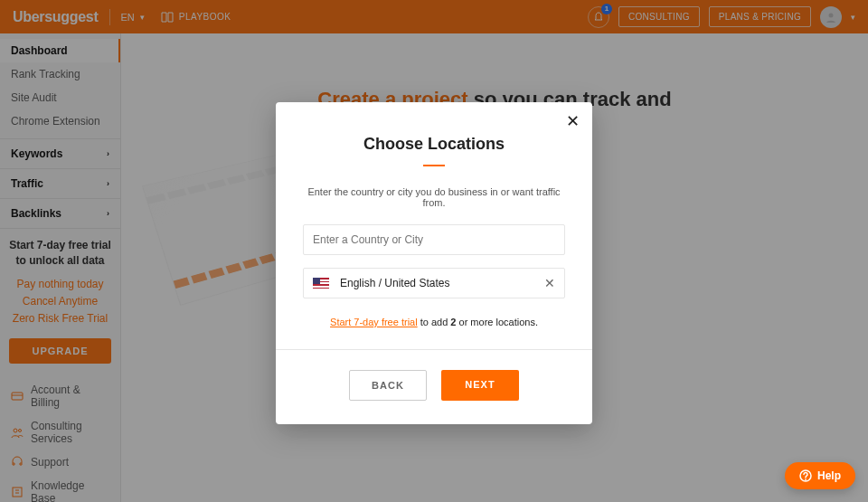 The width and height of the screenshot is (868, 502). I want to click on selected-location-chip: English / United States ✕, so click(434, 283).